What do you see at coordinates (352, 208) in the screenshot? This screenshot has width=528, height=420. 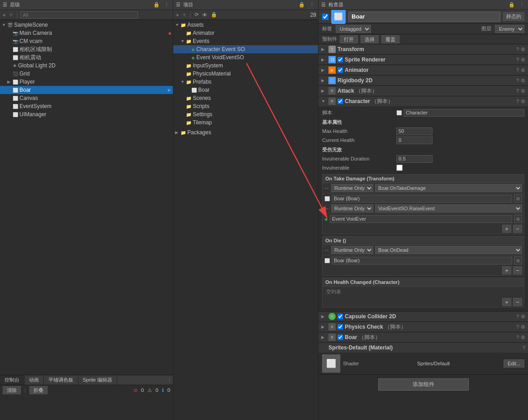 I see `take-damage-mode-2: Runtime Only` at bounding box center [352, 208].